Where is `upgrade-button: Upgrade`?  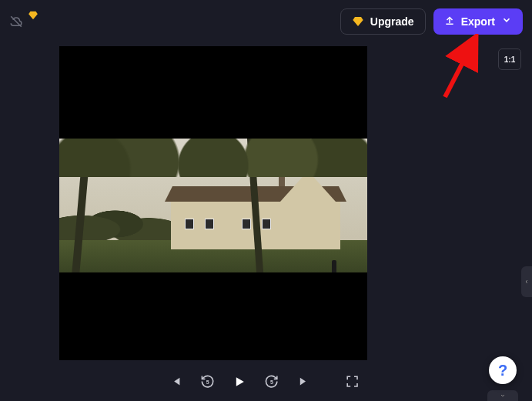
upgrade-button: Upgrade is located at coordinates (383, 22).